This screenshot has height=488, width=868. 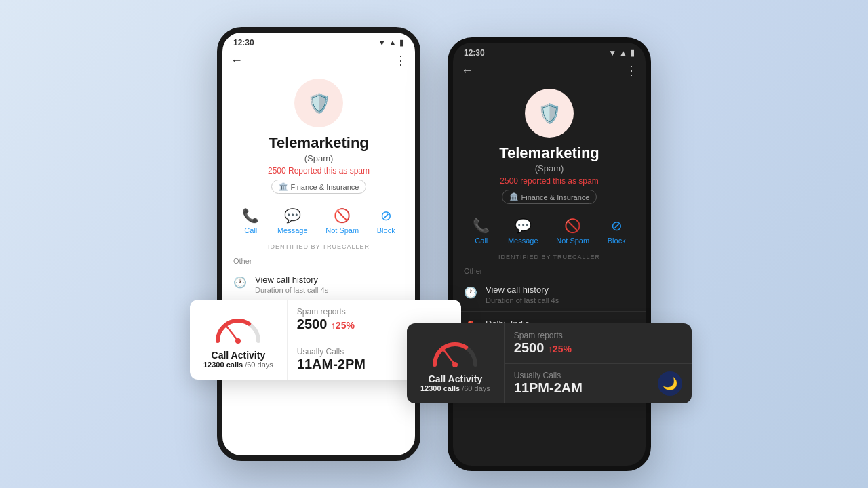 What do you see at coordinates (326, 312) in the screenshot?
I see `spam-stat-label-light: Spam reports` at bounding box center [326, 312].